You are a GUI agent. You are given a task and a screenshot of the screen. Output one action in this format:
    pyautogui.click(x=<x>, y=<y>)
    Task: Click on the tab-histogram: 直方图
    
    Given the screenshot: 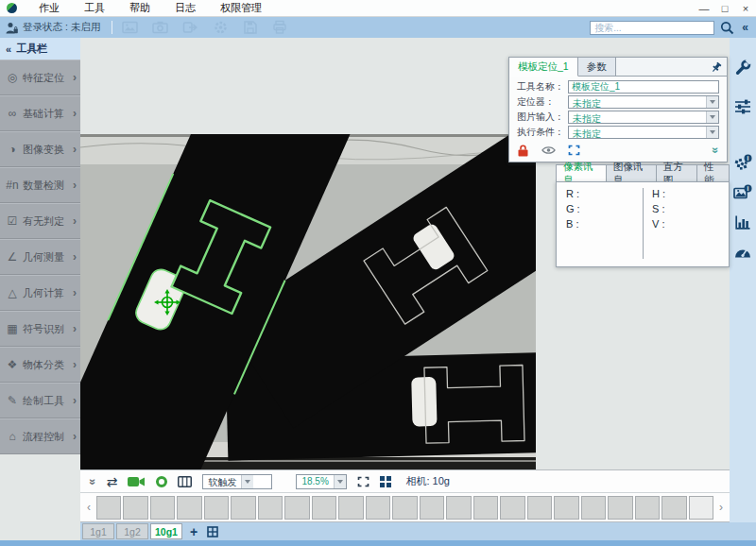 What is the action you would take?
    pyautogui.click(x=677, y=174)
    